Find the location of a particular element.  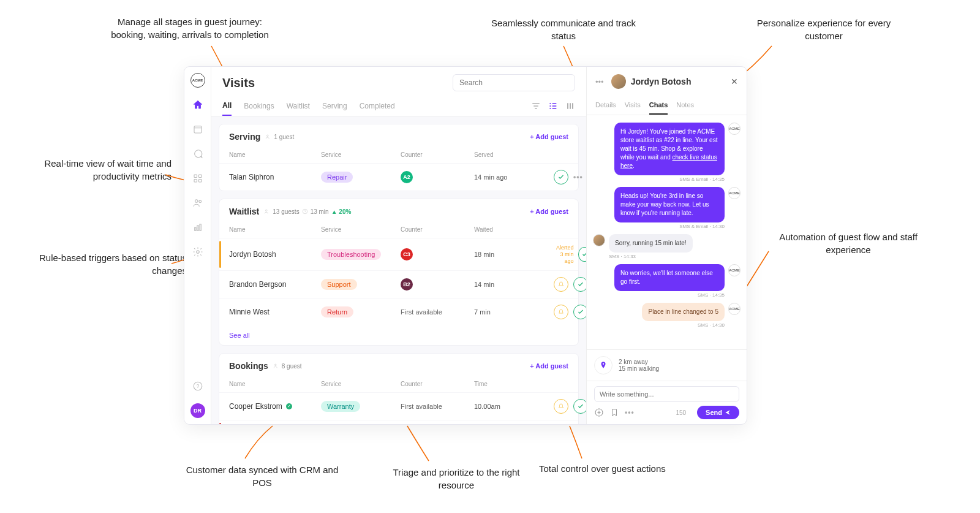

table-row: Cooper Ekstrom Warranty First available … is located at coordinates (399, 406).